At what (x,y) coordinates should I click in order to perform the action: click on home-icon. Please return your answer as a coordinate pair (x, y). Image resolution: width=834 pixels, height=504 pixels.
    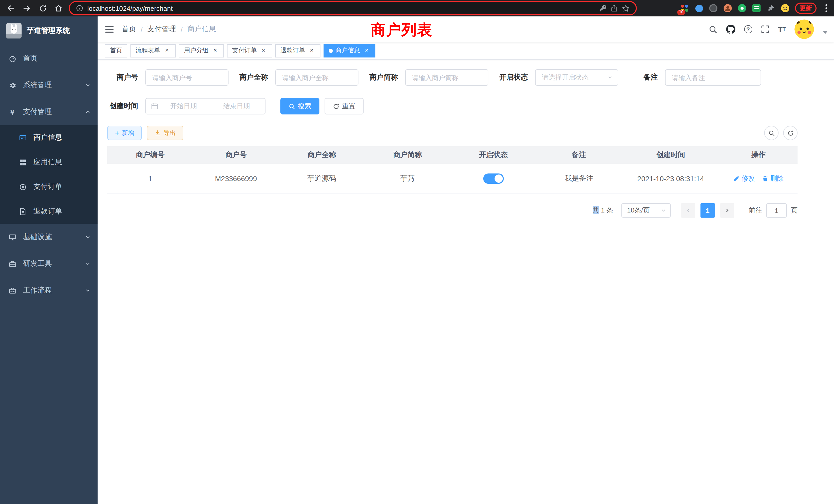
    Looking at the image, I should click on (59, 8).